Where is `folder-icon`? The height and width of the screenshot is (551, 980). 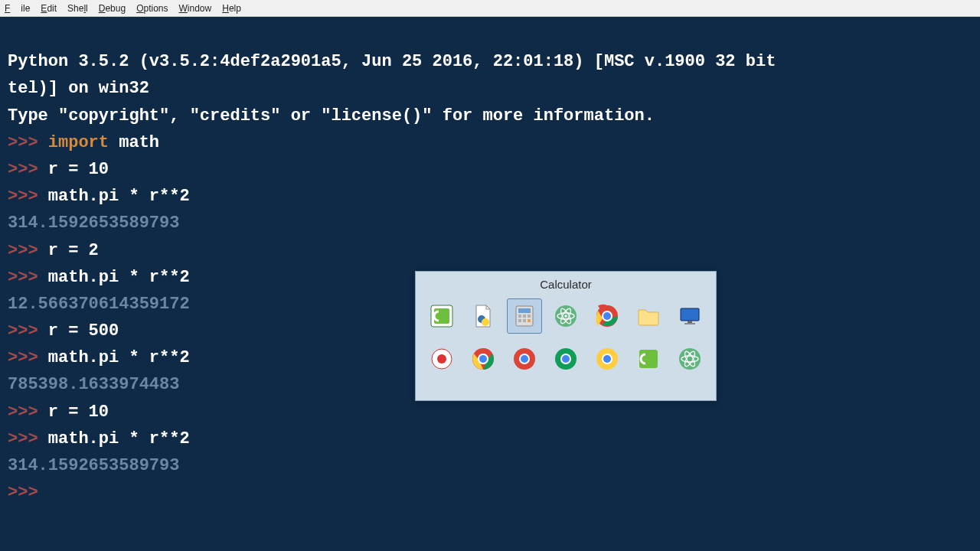 folder-icon is located at coordinates (648, 316).